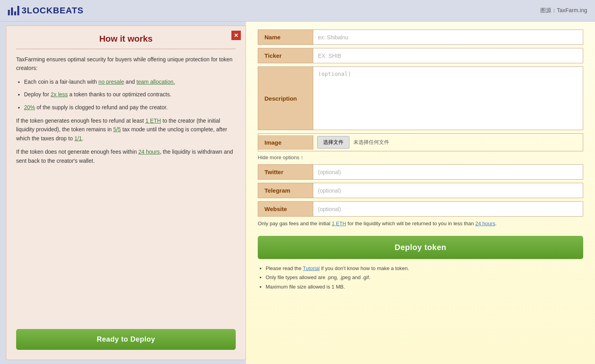 The width and height of the screenshot is (595, 364). Describe the element at coordinates (311, 268) in the screenshot. I see `tutorial-link: Tutorial` at that location.